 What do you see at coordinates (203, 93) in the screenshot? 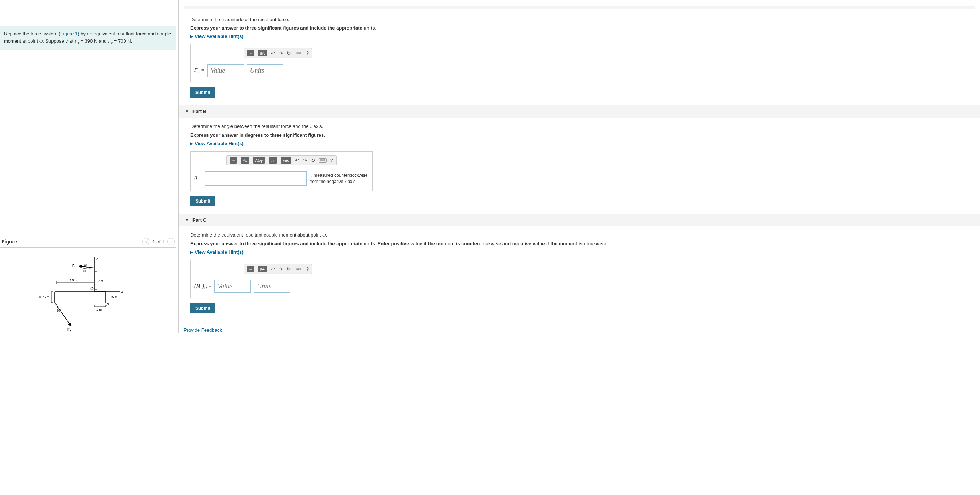
I see `part-a-submit-button: Submit` at bounding box center [203, 93].